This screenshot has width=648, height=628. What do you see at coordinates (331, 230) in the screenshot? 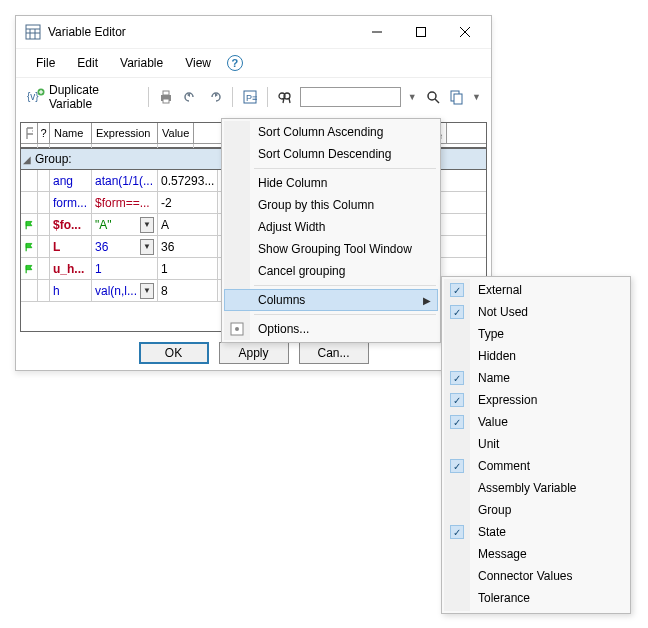
I see `column-context-menu: Sort Column Ascending Sort Column Descen…` at bounding box center [331, 230].